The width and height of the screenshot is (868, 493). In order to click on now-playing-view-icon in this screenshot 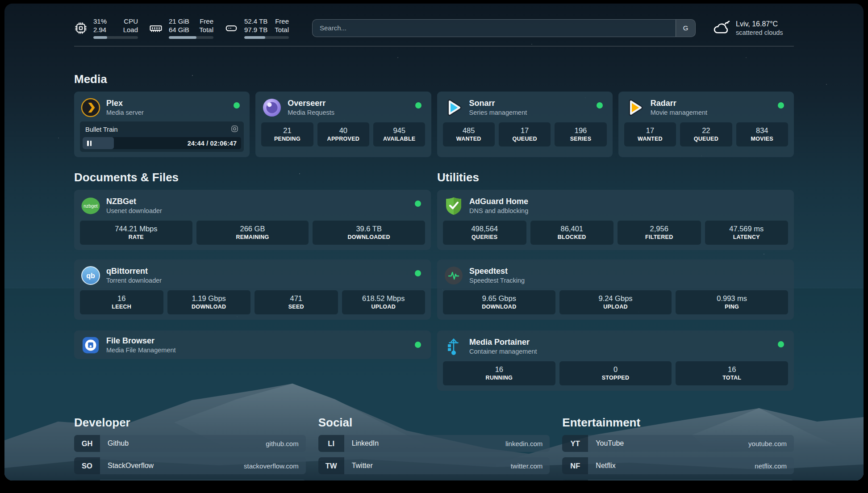, I will do `click(235, 130)`.